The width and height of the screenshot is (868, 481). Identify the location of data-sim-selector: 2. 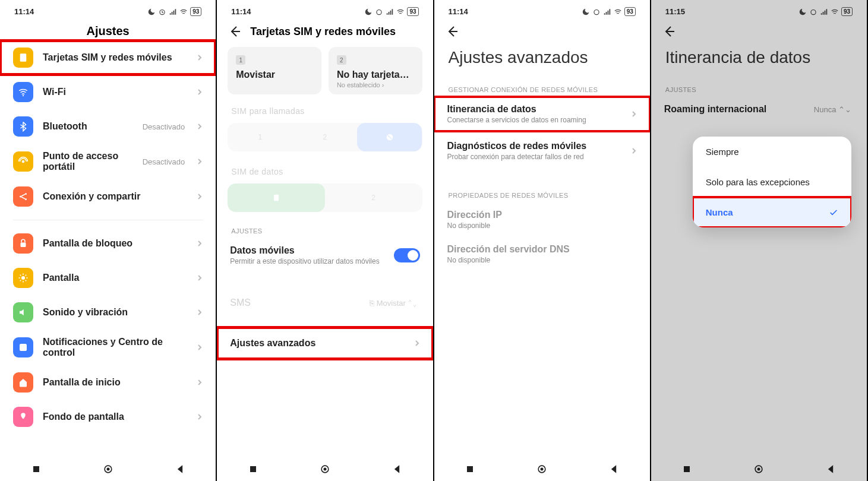
(324, 198).